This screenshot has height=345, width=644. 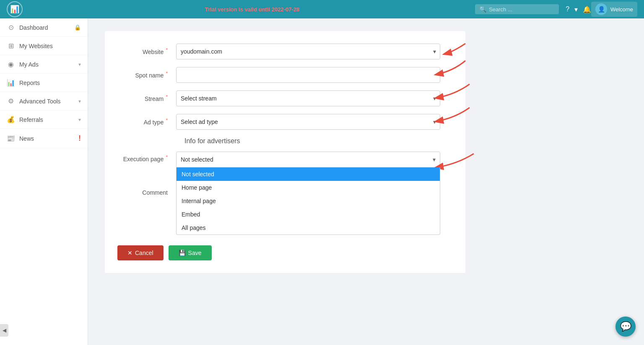 I want to click on info-section-title: Info for advertisers, so click(x=279, y=141).